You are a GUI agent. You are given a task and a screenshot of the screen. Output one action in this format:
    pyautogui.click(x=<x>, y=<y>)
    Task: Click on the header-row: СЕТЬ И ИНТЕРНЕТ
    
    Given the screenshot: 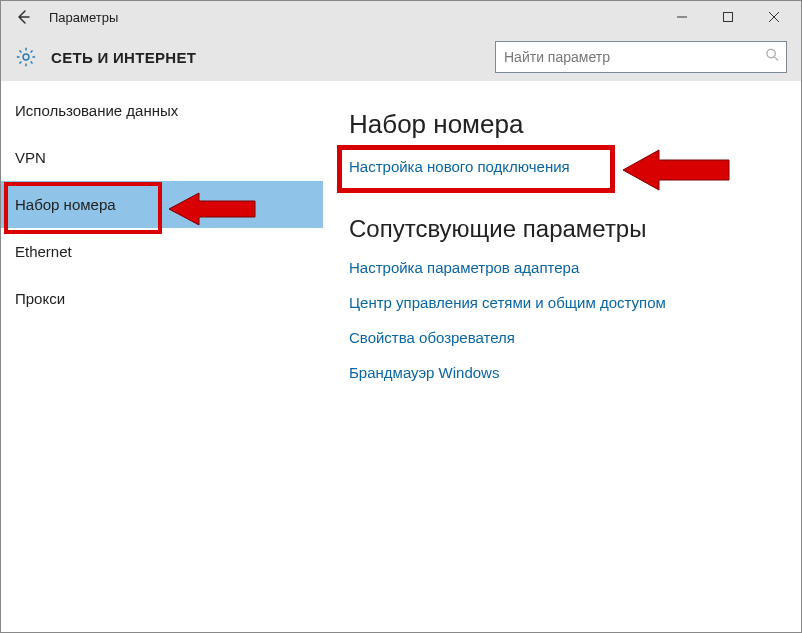 What is the action you would take?
    pyautogui.click(x=401, y=57)
    